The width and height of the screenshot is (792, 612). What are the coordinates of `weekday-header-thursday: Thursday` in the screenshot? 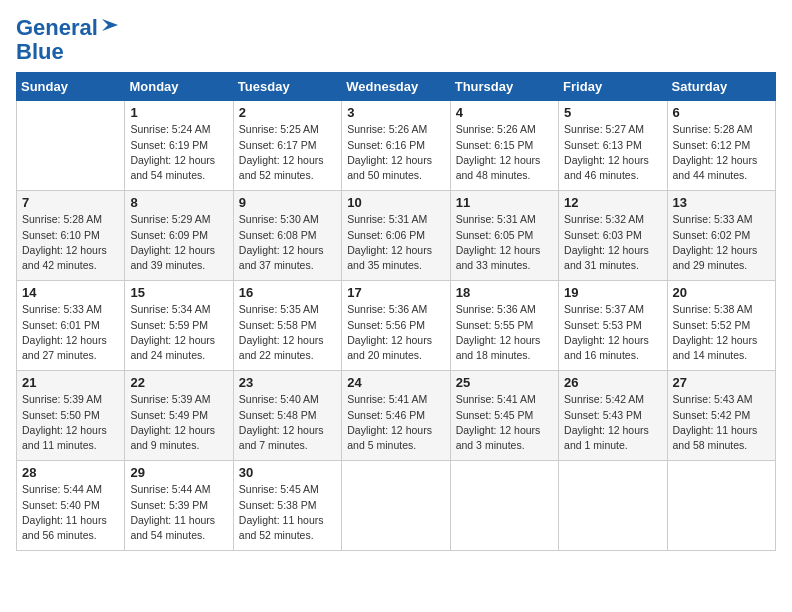 It's located at (504, 87).